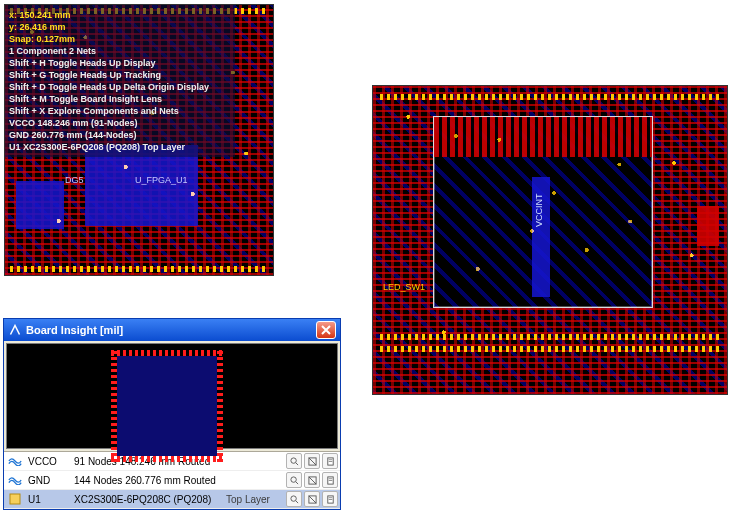  I want to click on item-description: 144 Nodes 260.776 mm Routed, so click(148, 480).